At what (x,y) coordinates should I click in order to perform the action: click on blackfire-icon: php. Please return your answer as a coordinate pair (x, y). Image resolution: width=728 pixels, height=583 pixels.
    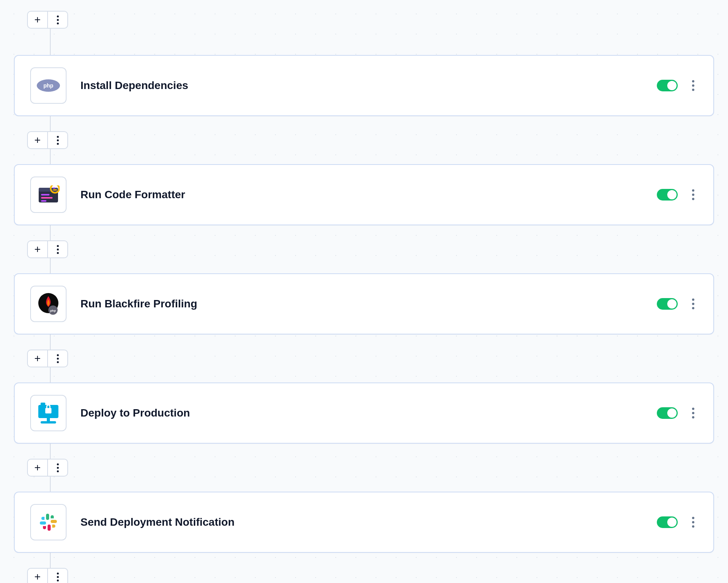
    Looking at the image, I should click on (48, 304).